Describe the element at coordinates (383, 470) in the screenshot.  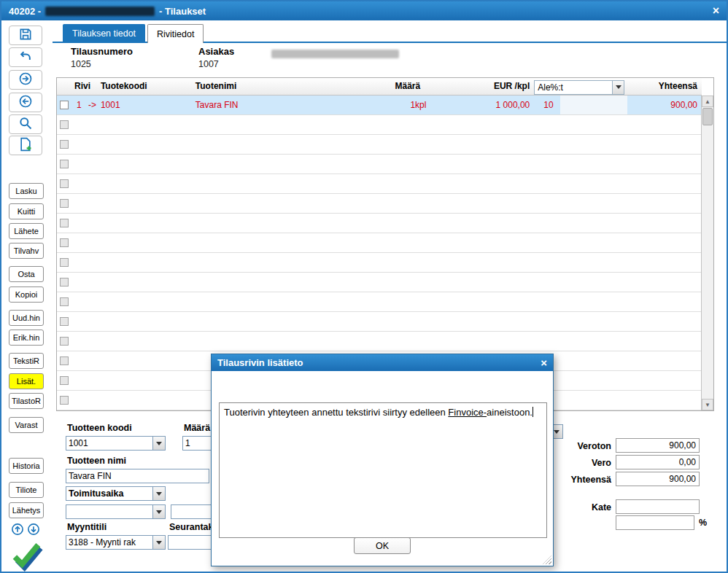
I see `additional-info-textarea: Tuoterivin yhteyteen annettu tekstirivi …` at that location.